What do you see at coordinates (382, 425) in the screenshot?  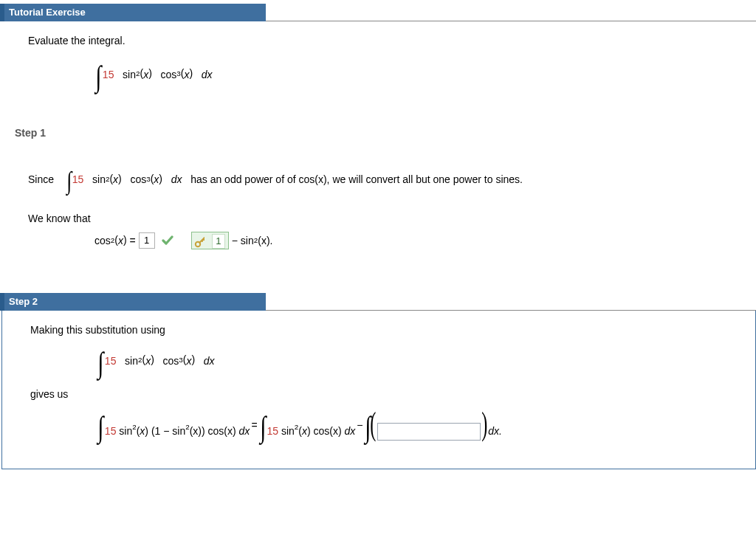 I see `expanded-equation: ∫ 15 sin2(x) (1 − sin2(x)) cos(x) dx = ∫…` at bounding box center [382, 425].